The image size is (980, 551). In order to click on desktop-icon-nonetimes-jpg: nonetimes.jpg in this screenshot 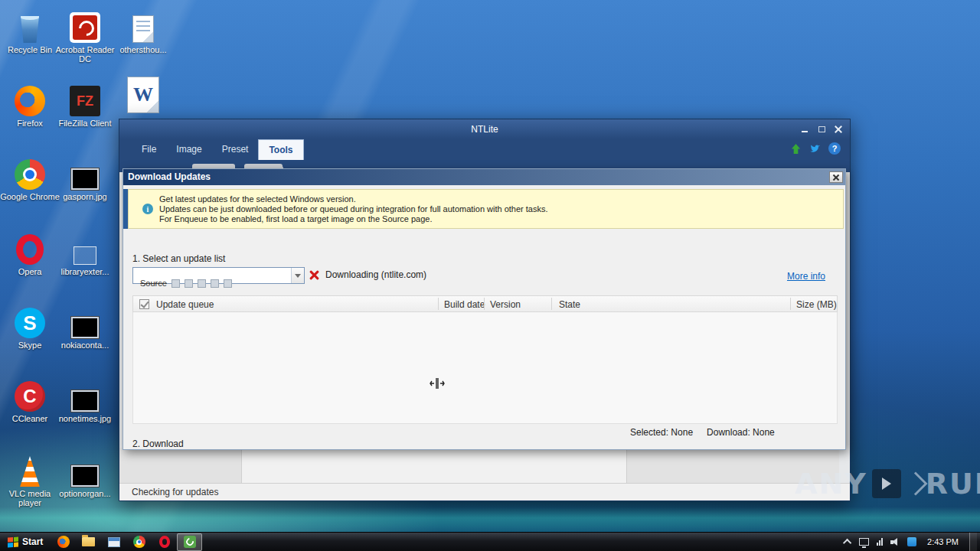, I will do `click(85, 399)`.